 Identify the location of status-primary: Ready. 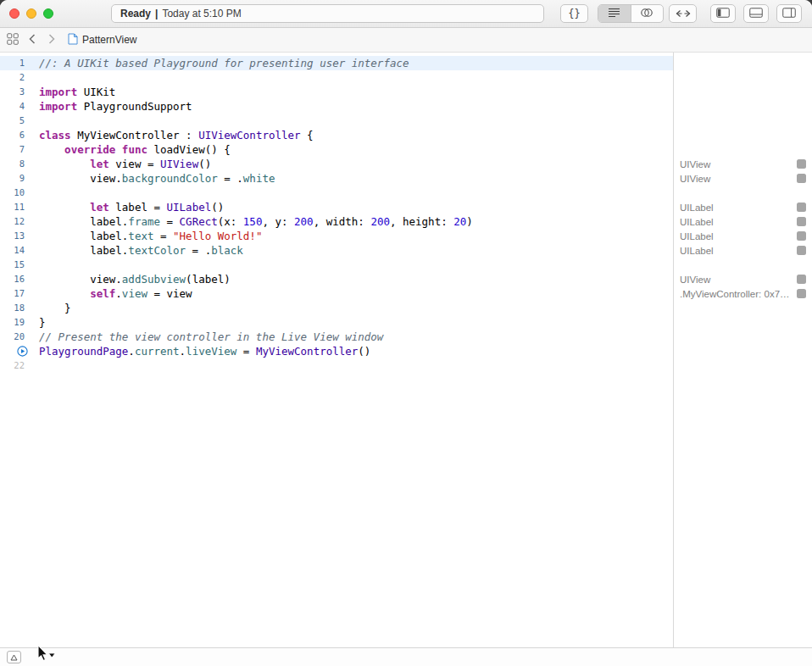
(136, 14).